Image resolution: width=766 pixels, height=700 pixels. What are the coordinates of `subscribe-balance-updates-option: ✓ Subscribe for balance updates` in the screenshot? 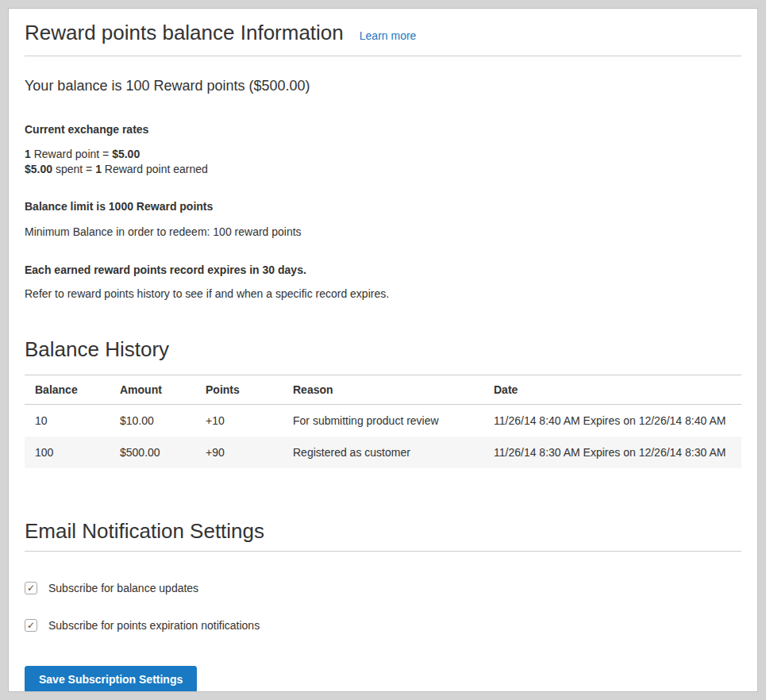 It's located at (383, 588).